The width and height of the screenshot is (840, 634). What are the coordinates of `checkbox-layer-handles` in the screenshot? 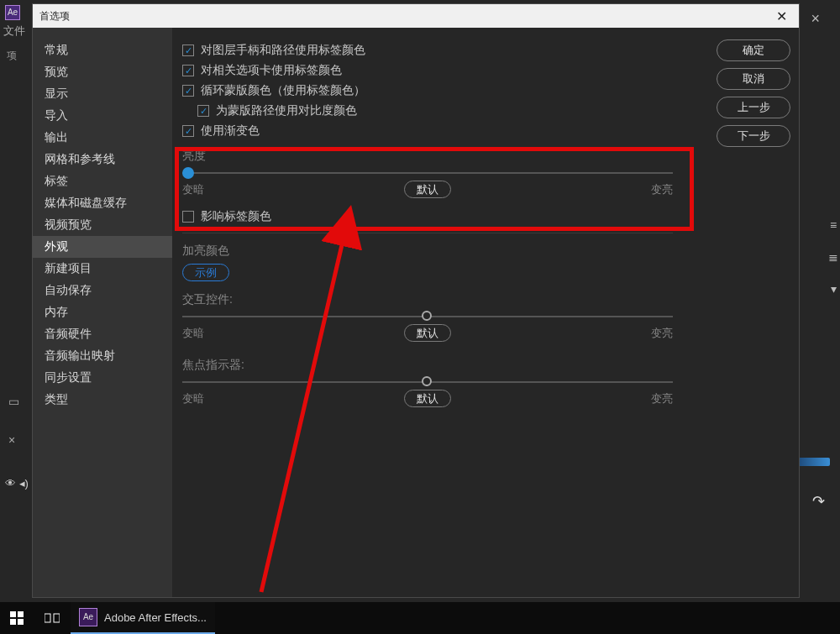 It's located at (188, 50).